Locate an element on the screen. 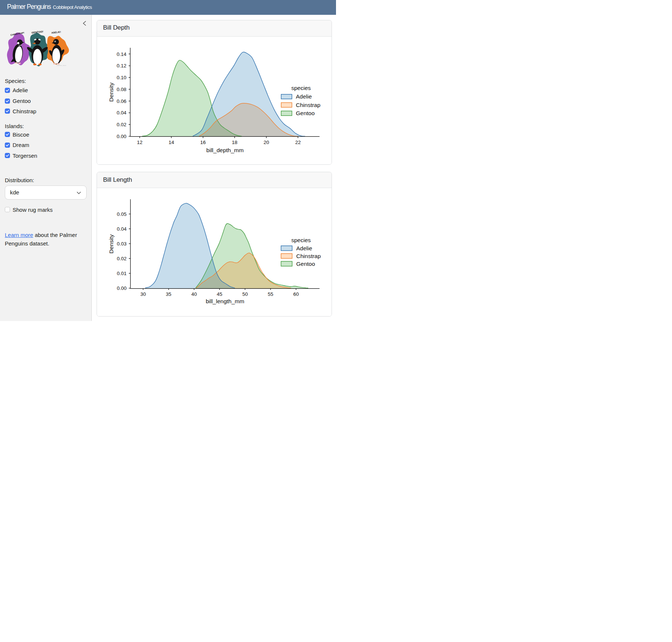 This screenshot has height=642, width=672. svg-text: 40 is located at coordinates (194, 294).